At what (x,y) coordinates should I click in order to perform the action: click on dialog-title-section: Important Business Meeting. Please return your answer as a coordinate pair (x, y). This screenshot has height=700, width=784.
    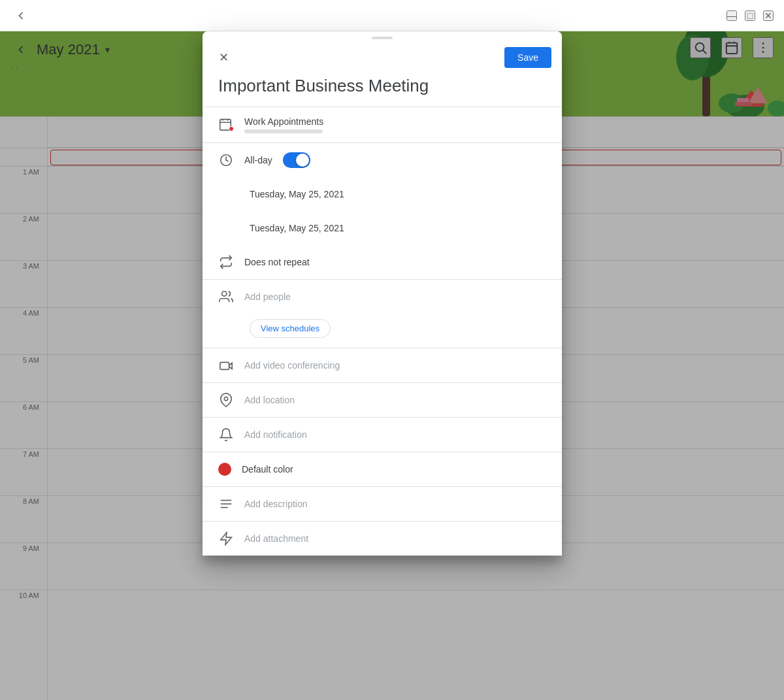
    Looking at the image, I should click on (382, 90).